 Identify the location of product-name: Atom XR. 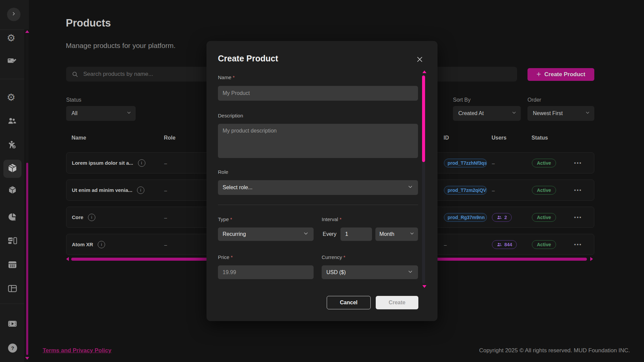
(83, 244).